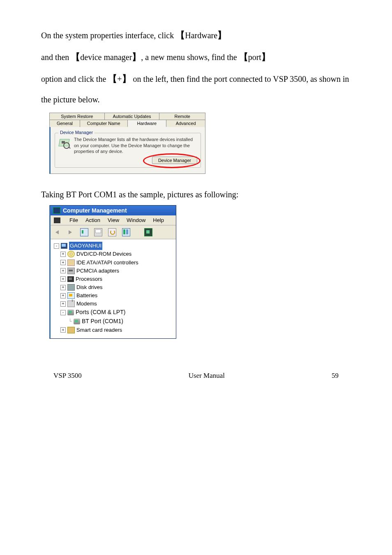 The image size is (392, 555). What do you see at coordinates (119, 79) in the screenshot?
I see `link-plus: +` at bounding box center [119, 79].